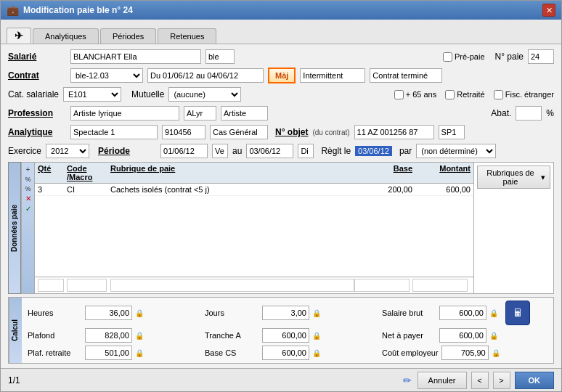 The width and height of the screenshot is (562, 392). What do you see at coordinates (450, 94) in the screenshot?
I see `retraite-checkbox` at bounding box center [450, 94].